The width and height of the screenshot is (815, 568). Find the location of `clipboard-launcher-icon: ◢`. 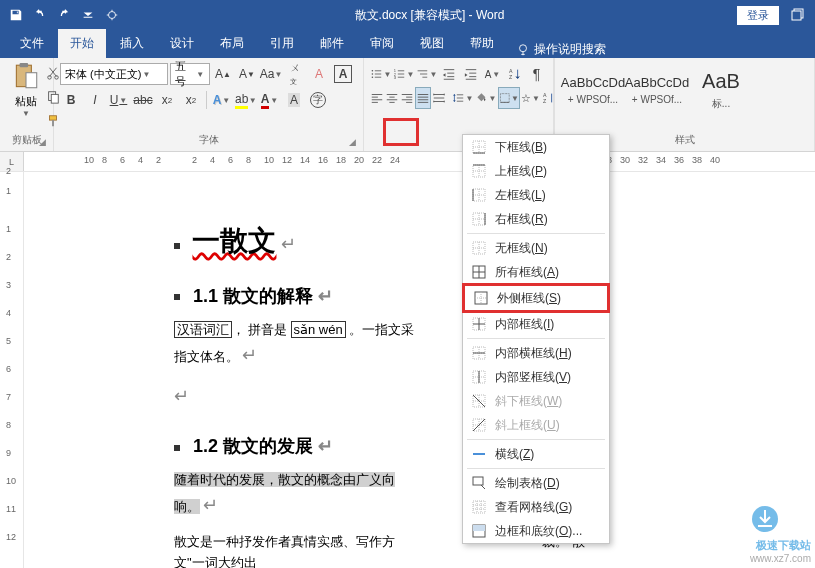

clipboard-launcher-icon: ◢ is located at coordinates (45, 143).